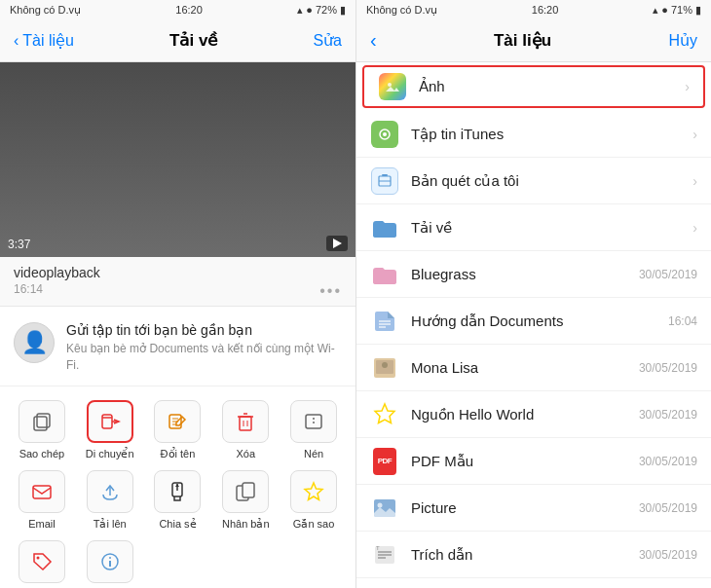 The height and width of the screenshot is (588, 711). Describe the element at coordinates (245, 492) in the screenshot. I see `clone-icon` at that location.